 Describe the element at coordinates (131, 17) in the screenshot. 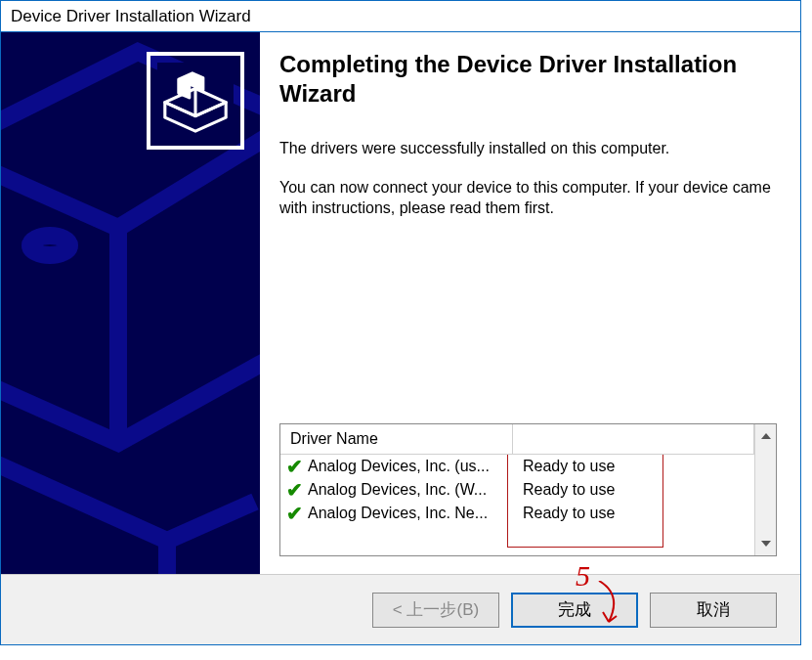

I see `window-title: Device Driver Installation Wizard` at that location.